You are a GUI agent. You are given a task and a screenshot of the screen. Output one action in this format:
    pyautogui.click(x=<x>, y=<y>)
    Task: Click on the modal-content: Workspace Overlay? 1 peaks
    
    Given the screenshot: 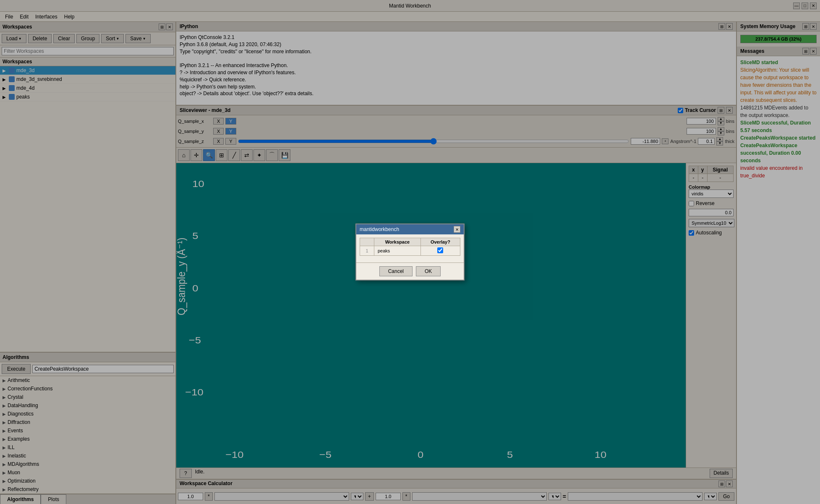 What is the action you would take?
    pyautogui.click(x=410, y=248)
    